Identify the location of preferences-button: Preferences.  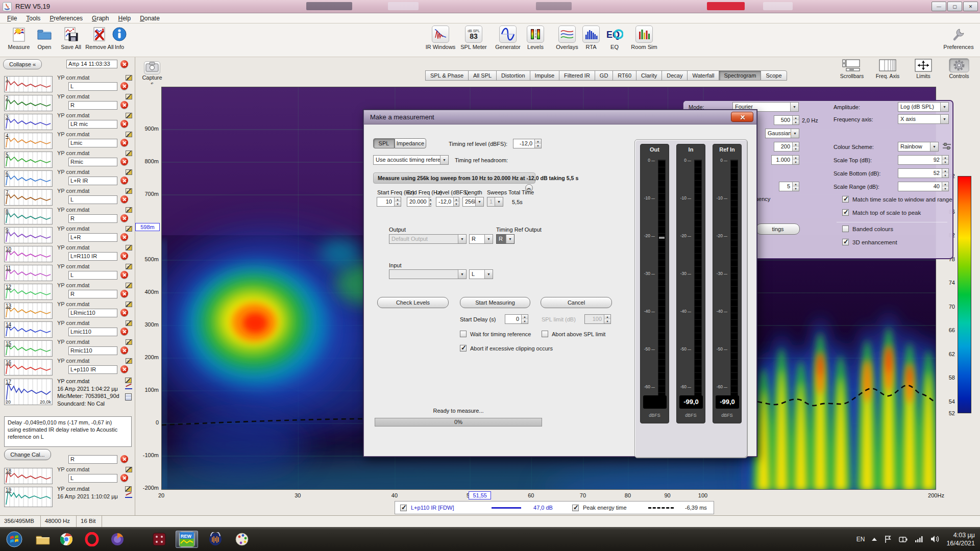
(959, 38).